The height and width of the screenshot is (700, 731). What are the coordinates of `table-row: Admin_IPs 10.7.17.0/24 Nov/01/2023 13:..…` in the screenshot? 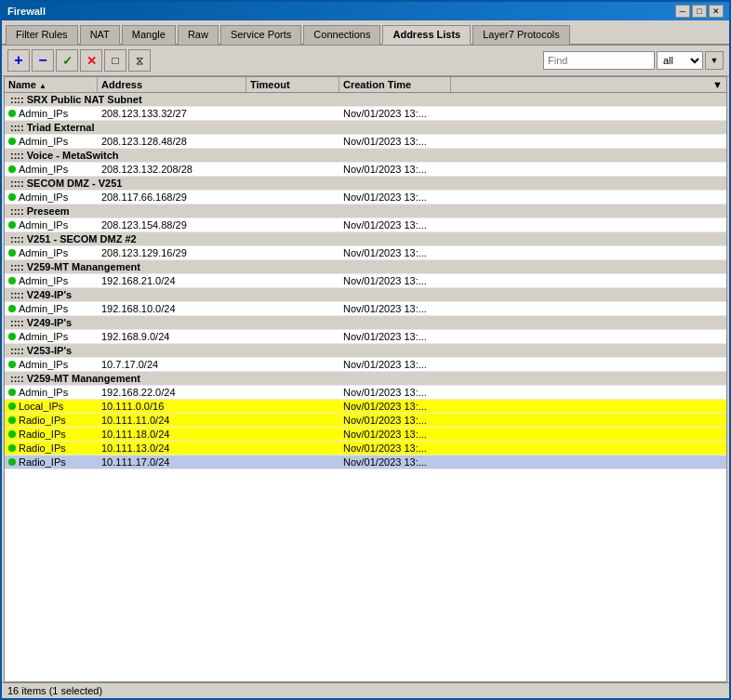 It's located at (366, 364).